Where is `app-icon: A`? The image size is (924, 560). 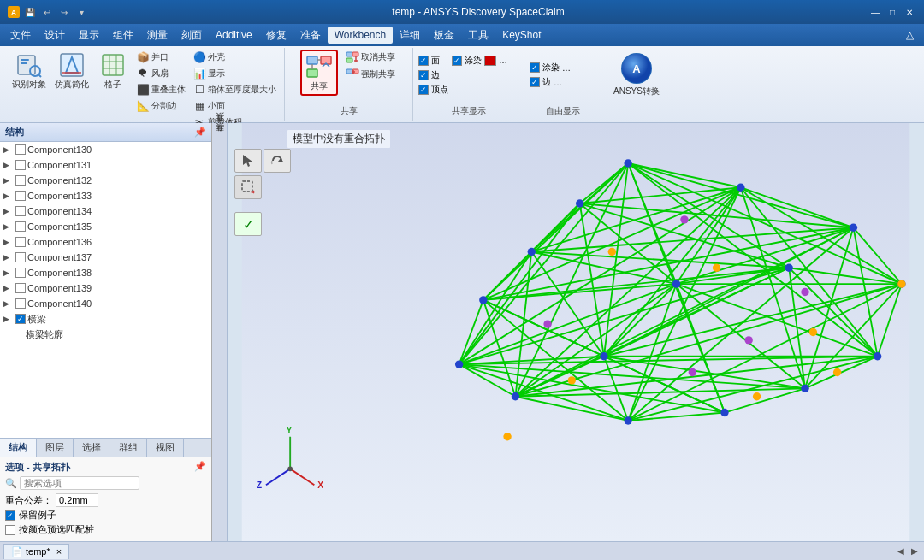 app-icon: A is located at coordinates (14, 12).